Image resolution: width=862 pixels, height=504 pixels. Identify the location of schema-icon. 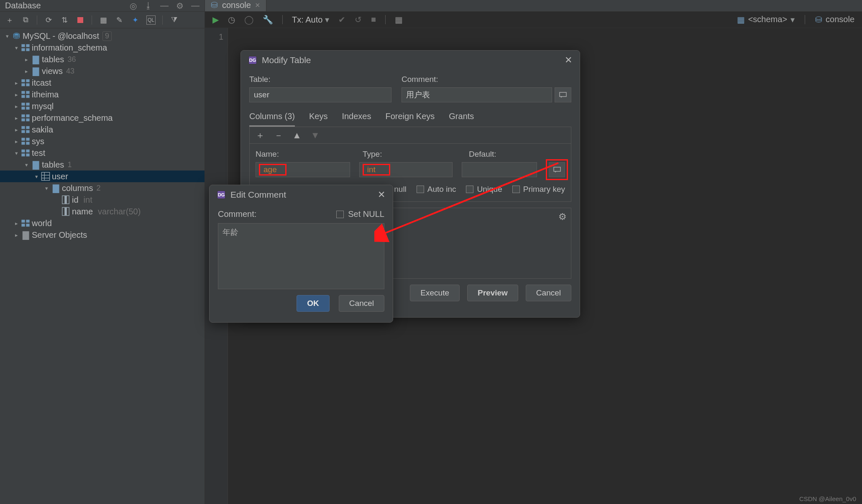
(26, 223).